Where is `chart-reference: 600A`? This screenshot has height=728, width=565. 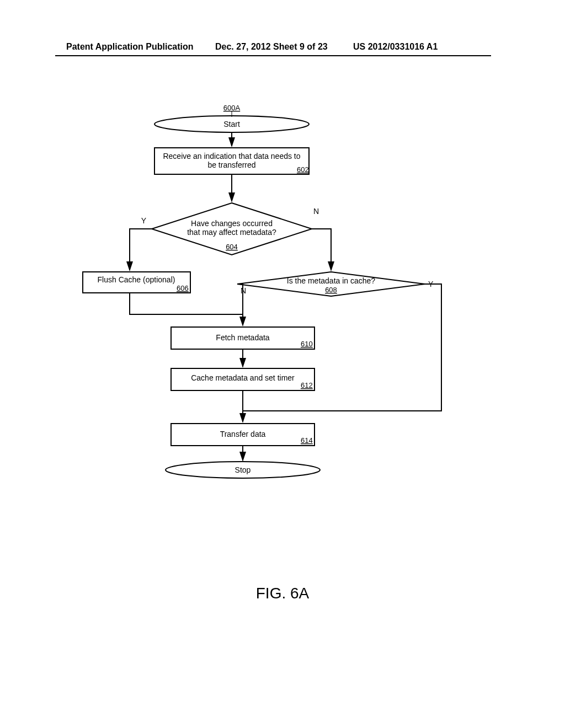 chart-reference: 600A is located at coordinates (232, 108).